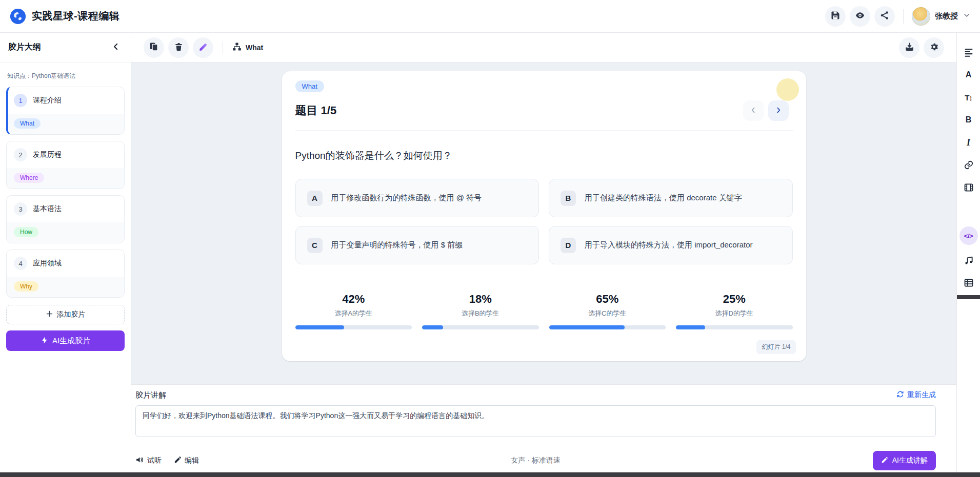 This screenshot has width=980, height=477. I want to click on outline-sidebar: 胶片大纲 知识点：Python基础语法 1 课程介绍 What, so click(66, 253).